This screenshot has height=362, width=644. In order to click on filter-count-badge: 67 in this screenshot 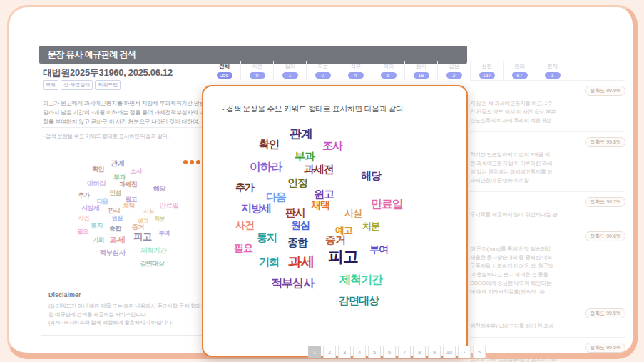, I will do `click(520, 76)`.